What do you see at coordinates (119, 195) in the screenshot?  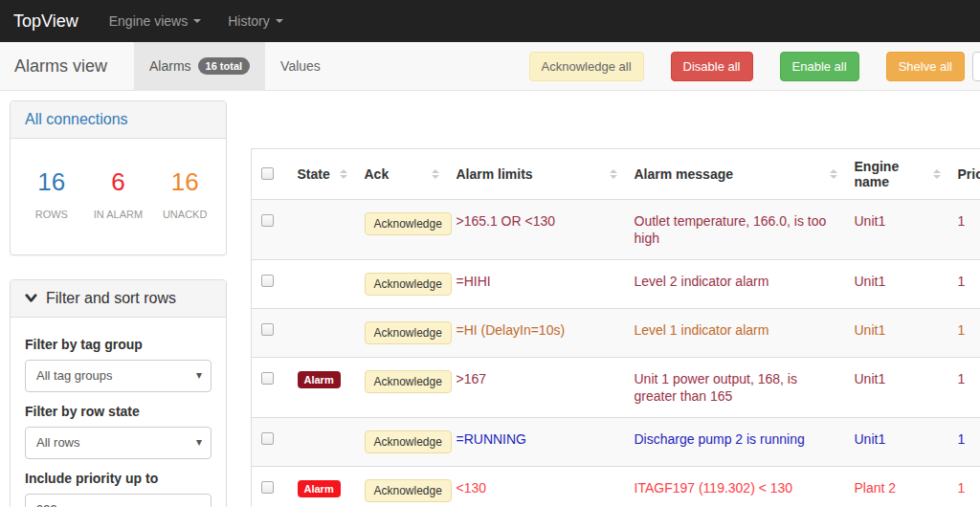 I see `stat-in-alarm: 6 IN ALARM` at bounding box center [119, 195].